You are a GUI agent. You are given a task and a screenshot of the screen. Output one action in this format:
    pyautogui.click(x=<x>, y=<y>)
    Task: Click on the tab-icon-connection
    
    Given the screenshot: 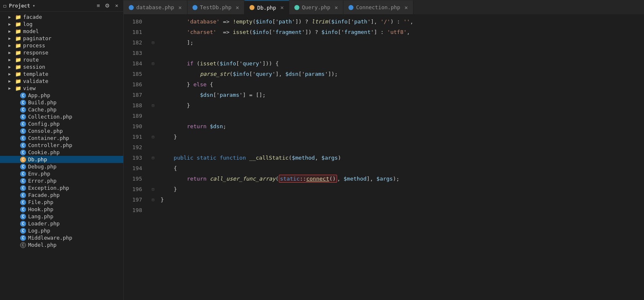 What is the action you would take?
    pyautogui.click(x=351, y=8)
    